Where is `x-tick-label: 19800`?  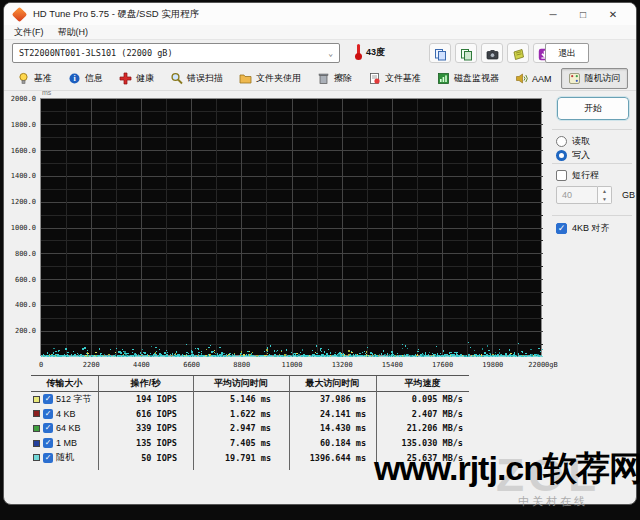 x-tick-label: 19800 is located at coordinates (492, 365).